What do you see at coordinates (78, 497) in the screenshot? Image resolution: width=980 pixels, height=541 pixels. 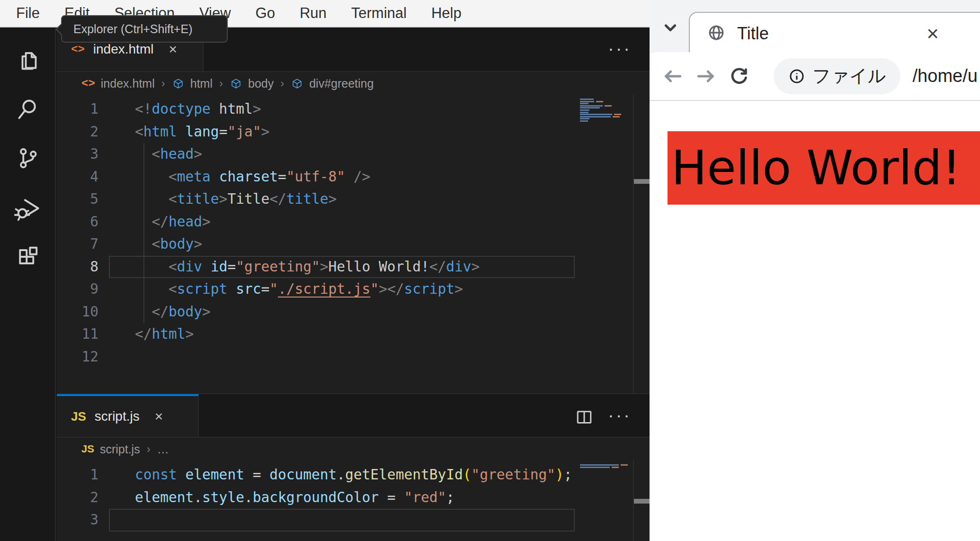 I see `line-numbers: 123` at bounding box center [78, 497].